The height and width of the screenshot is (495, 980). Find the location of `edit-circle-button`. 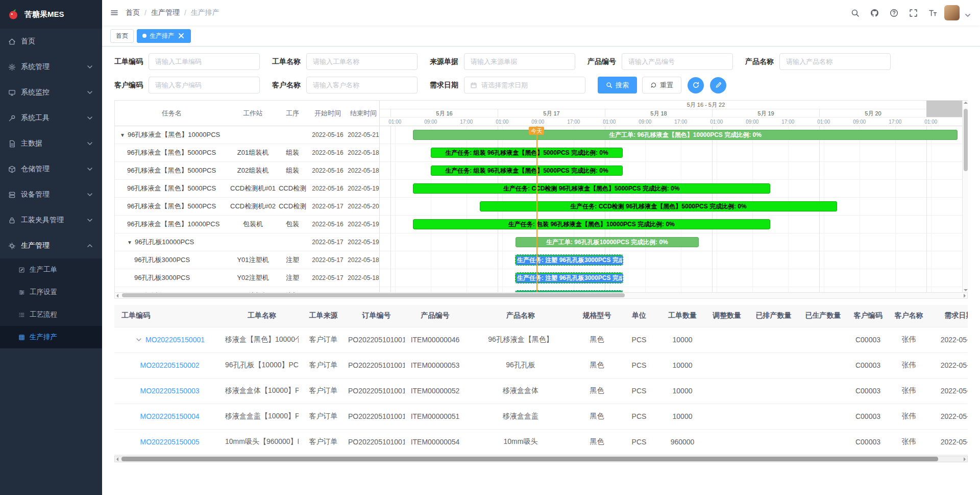

edit-circle-button is located at coordinates (718, 85).